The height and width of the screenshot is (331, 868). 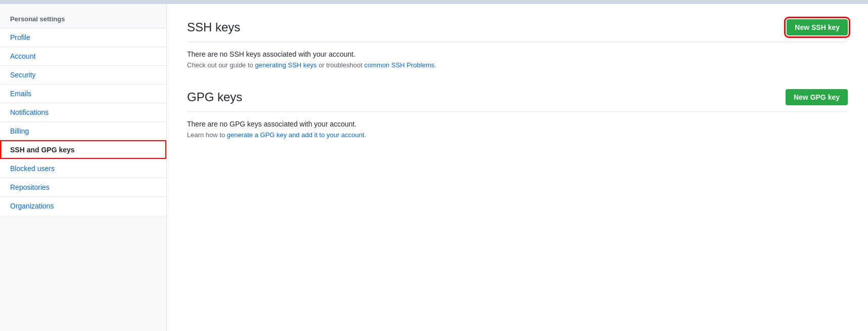 What do you see at coordinates (83, 150) in the screenshot?
I see `sidebar-item-ssh-gpg-keys: SSH and GPG keys` at bounding box center [83, 150].